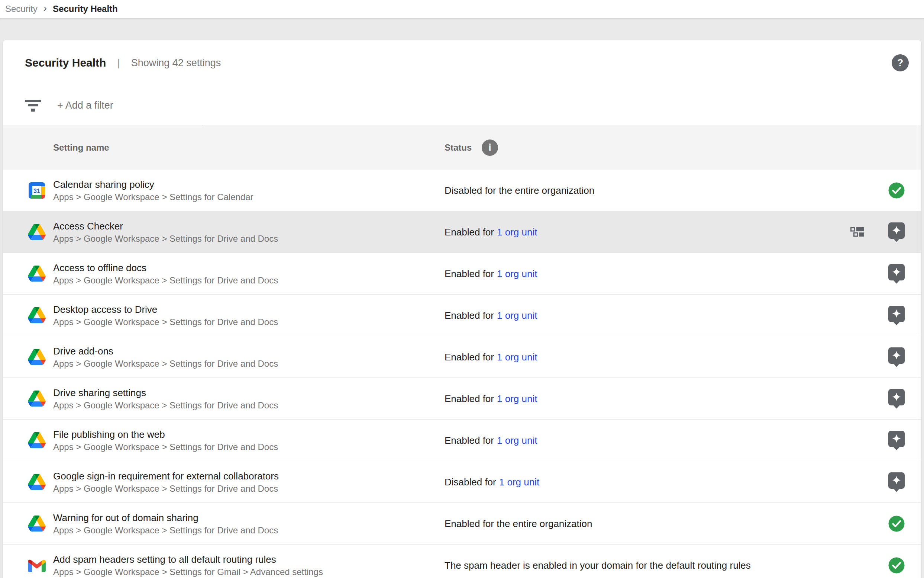 The width and height of the screenshot is (924, 578). What do you see at coordinates (154, 196) in the screenshot?
I see `setting-path: Apps > Google Workspace > Settings for C…` at bounding box center [154, 196].